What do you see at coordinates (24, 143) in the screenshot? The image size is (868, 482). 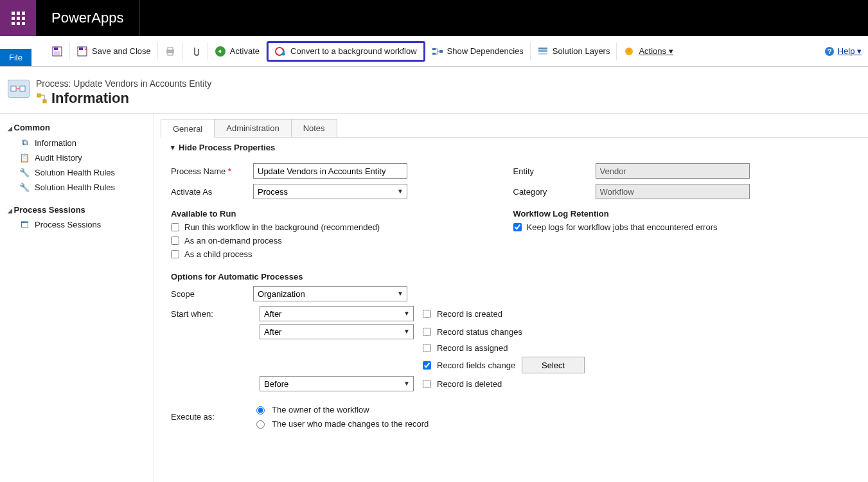 I see `workflow-small-icon: ⧉` at bounding box center [24, 143].